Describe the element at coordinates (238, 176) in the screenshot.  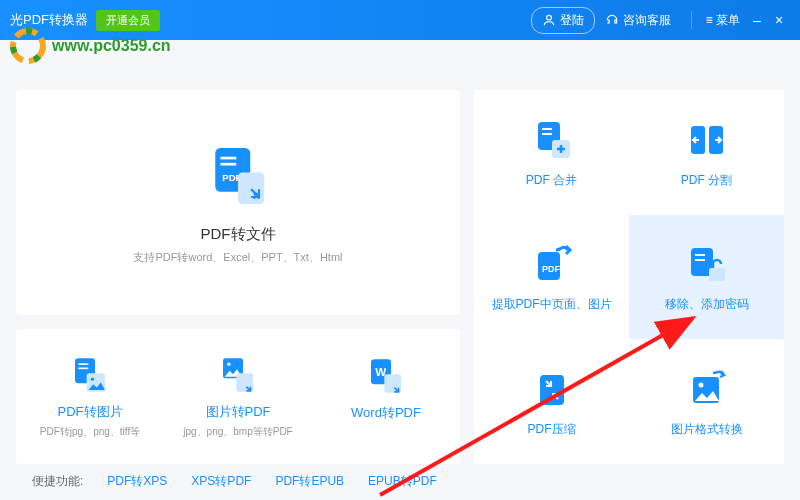
I see `pdf-file-icon: PDF` at that location.